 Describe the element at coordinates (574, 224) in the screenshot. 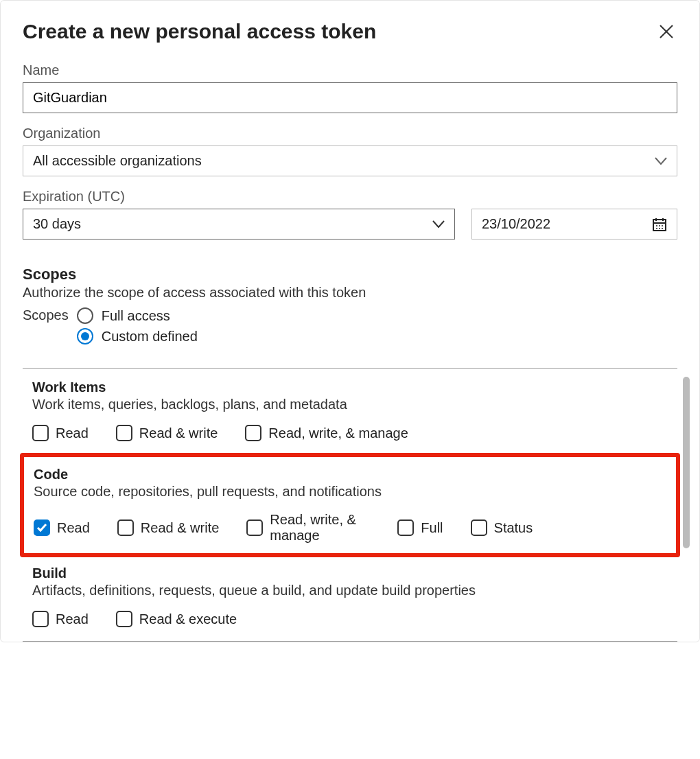

I see `expiration-date-input: 23/10/2022` at that location.